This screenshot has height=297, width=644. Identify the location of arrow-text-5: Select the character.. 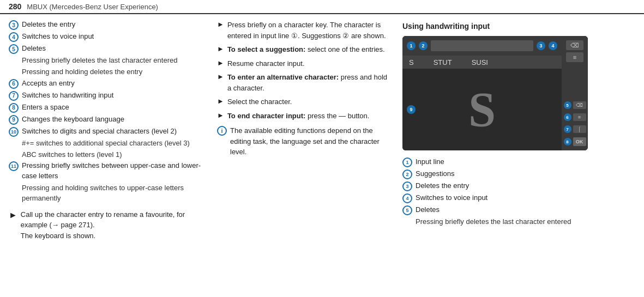
(309, 102).